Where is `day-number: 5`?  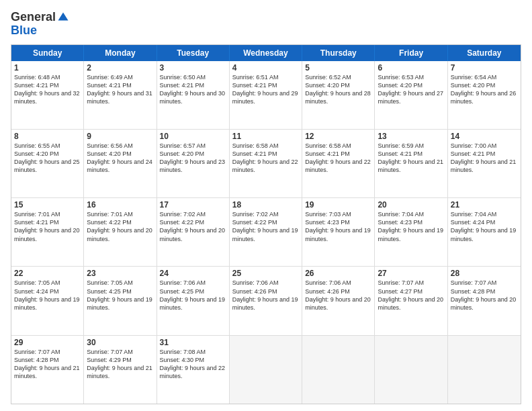 day-number: 5 is located at coordinates (339, 68).